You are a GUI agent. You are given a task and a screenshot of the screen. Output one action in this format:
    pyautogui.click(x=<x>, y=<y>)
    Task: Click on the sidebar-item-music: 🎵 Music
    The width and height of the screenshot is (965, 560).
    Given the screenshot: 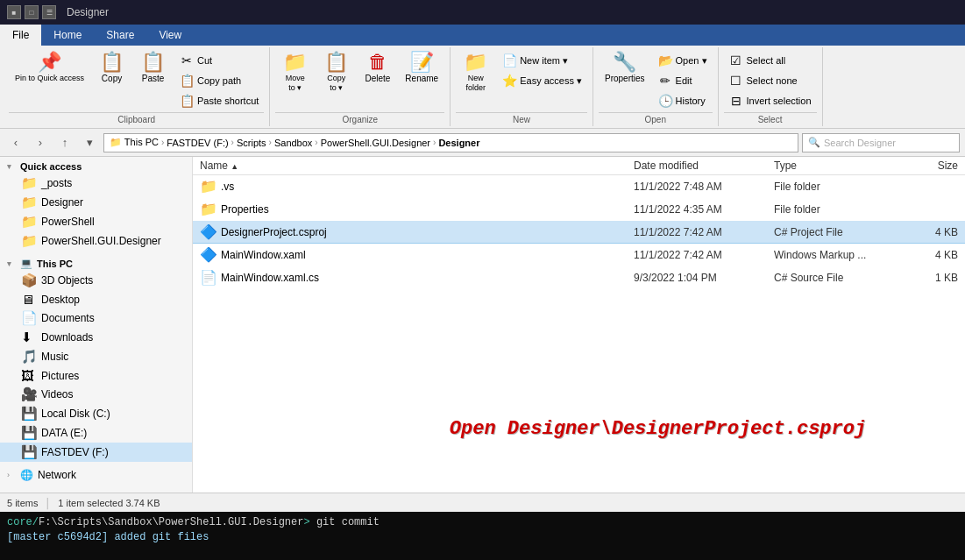 What is the action you would take?
    pyautogui.click(x=96, y=357)
    